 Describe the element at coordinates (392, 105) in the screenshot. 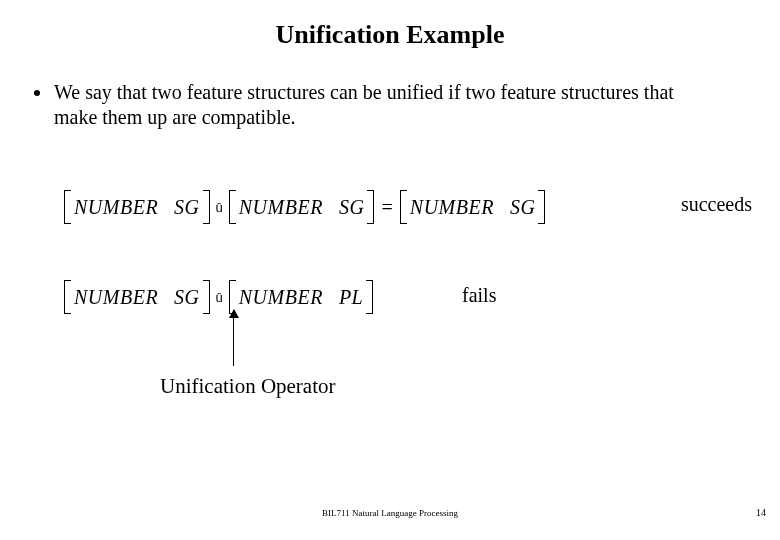

I see `bullet-item: We say that two feature structures can b…` at that location.